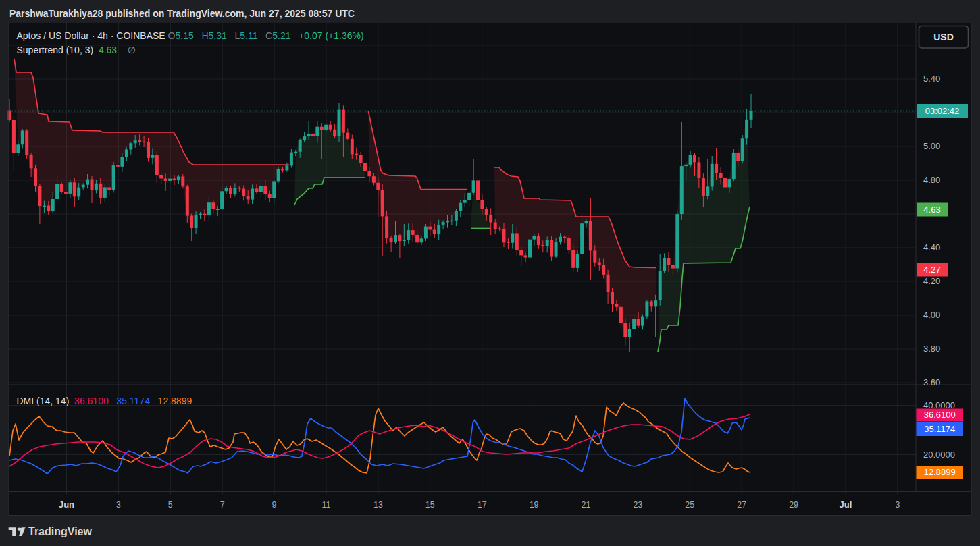  I want to click on svg-text: 03:02:42, so click(943, 111).